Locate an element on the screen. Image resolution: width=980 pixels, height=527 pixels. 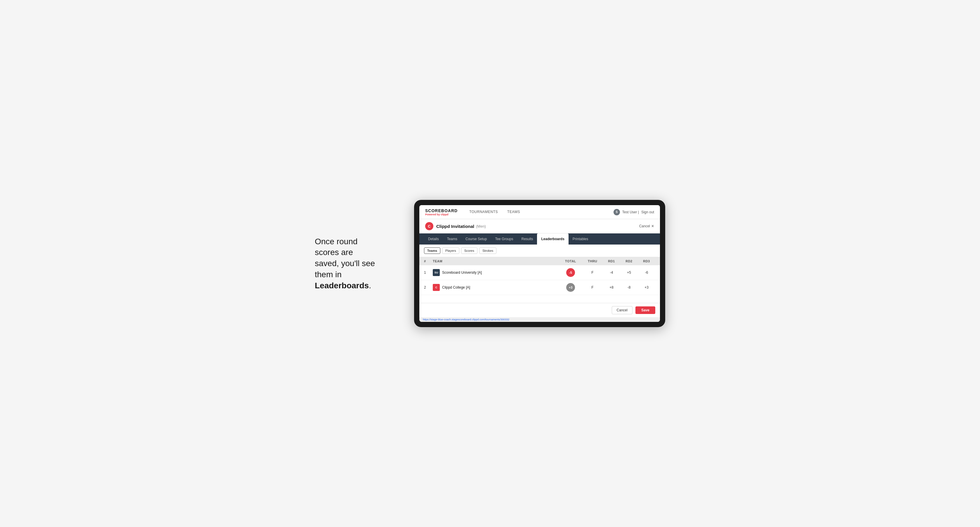
row1-rd3: -6 is located at coordinates (646, 272).